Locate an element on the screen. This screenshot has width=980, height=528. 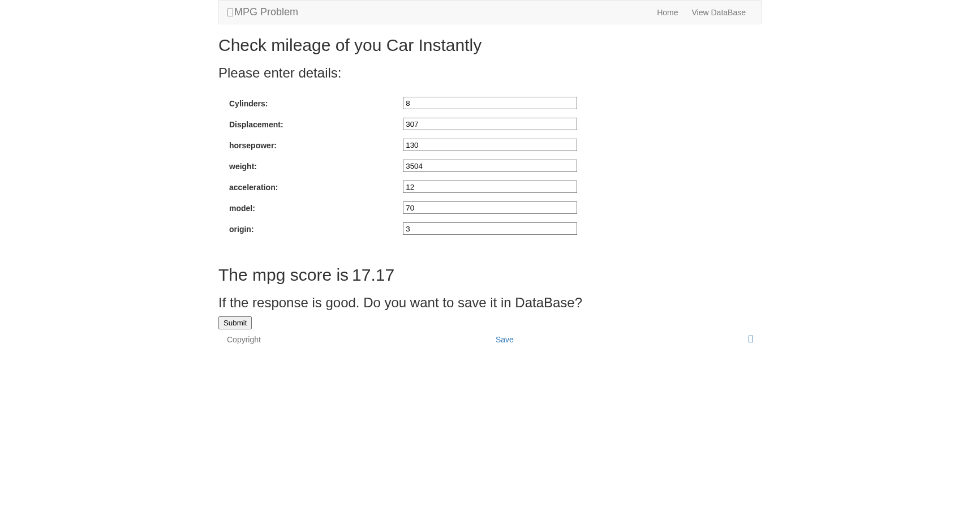
input-model is located at coordinates (490, 208).